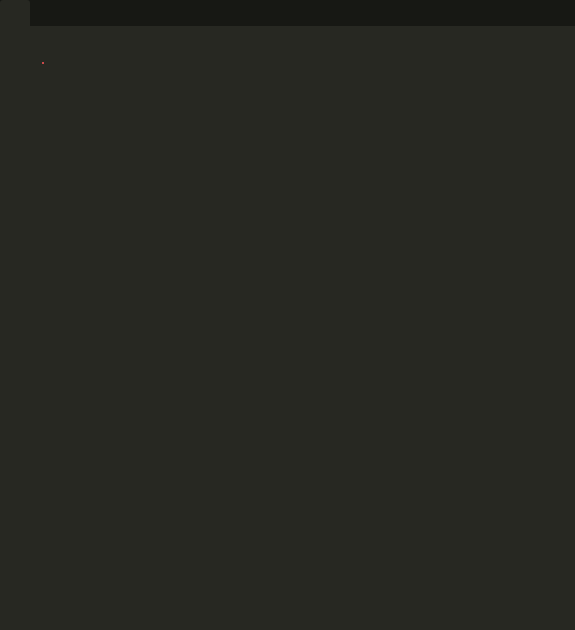  I want to click on line-number-gutter, so click(18, 328).